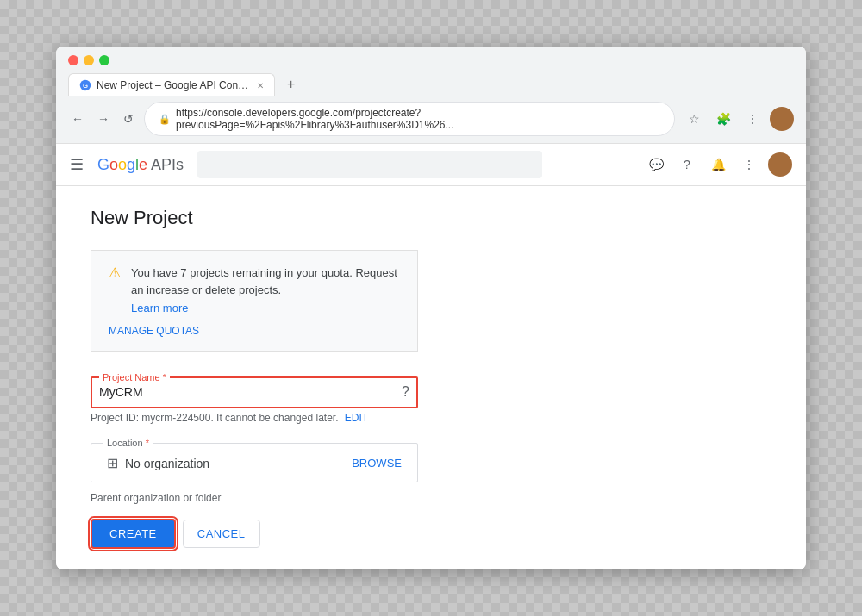 The height and width of the screenshot is (616, 862). I want to click on location-value: No organization, so click(238, 464).